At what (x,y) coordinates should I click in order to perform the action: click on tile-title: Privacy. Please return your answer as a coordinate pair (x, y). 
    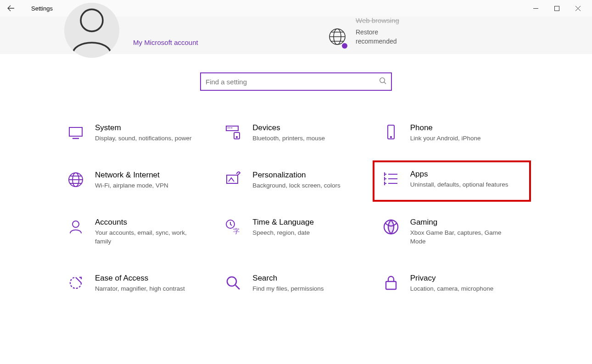
    Looking at the image, I should click on (452, 278).